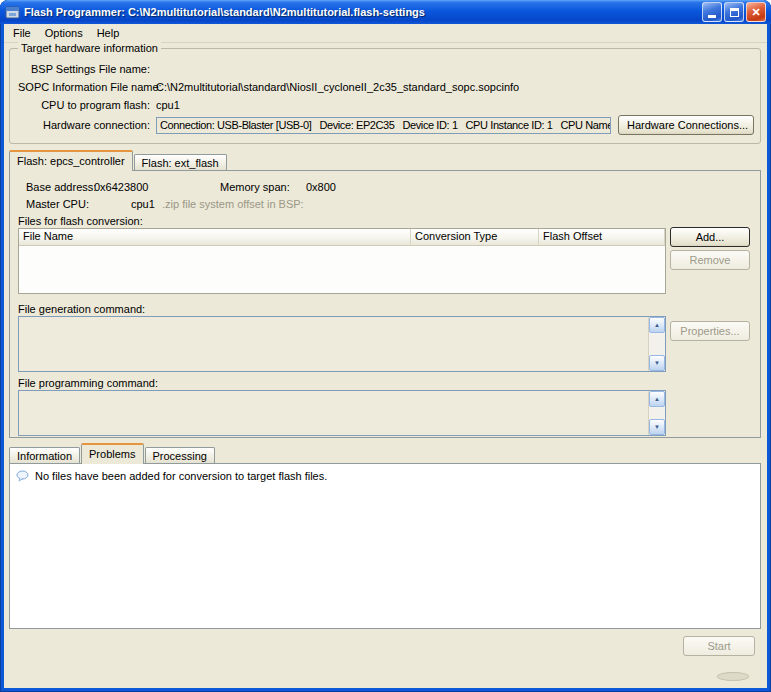 Image resolution: width=771 pixels, height=692 pixels. I want to click on sopc-info-label: SOPC Information File name:, so click(84, 87).